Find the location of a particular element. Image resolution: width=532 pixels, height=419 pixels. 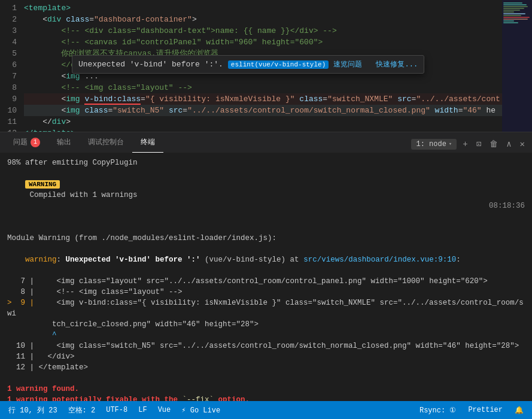

terminal-code-9b: tch_circle_closed.png" width="46" height… is located at coordinates (266, 324).